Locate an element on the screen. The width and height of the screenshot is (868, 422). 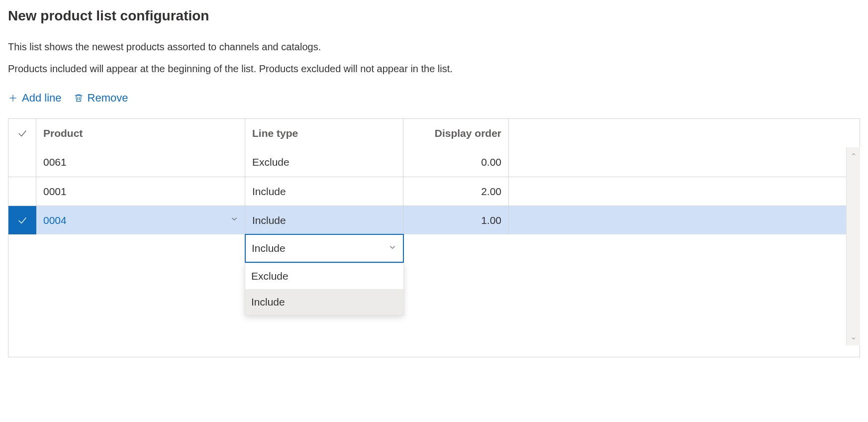
remove-button: Remove is located at coordinates (101, 98).